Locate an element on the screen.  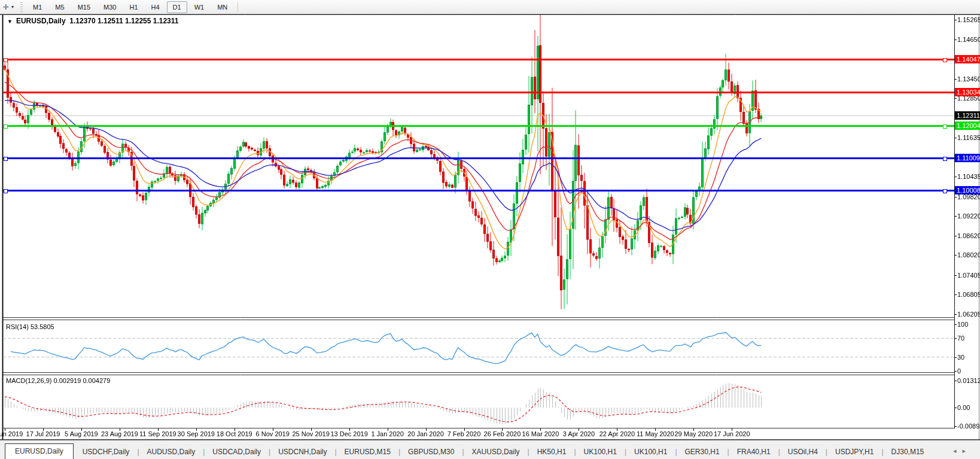
price-axis-tick: 1.08020 is located at coordinates (969, 255).